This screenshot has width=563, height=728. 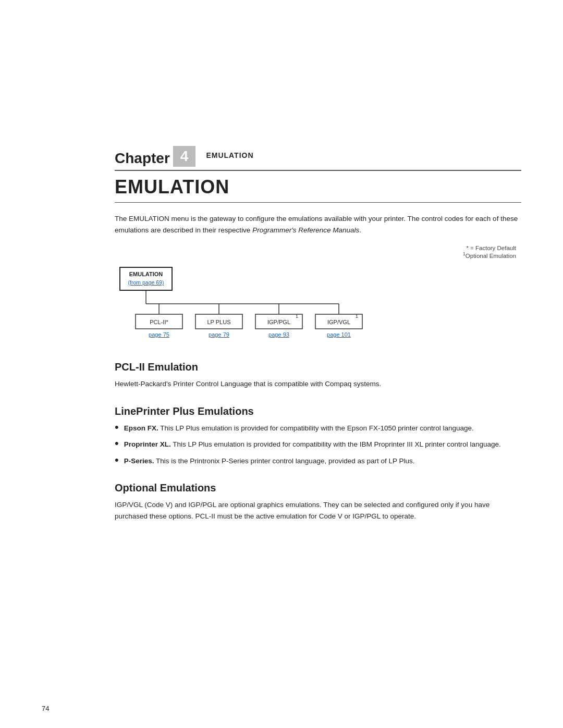 I want to click on lineprinter-bullet-list: • Epson FX. This LP Plus emulation is pr…, so click(x=318, y=445).